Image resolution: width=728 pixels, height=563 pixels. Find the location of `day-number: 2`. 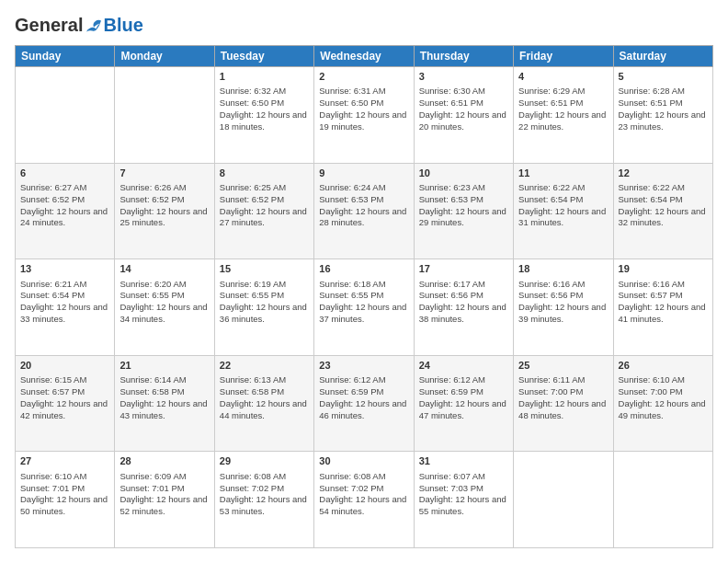

day-number: 2 is located at coordinates (364, 77).